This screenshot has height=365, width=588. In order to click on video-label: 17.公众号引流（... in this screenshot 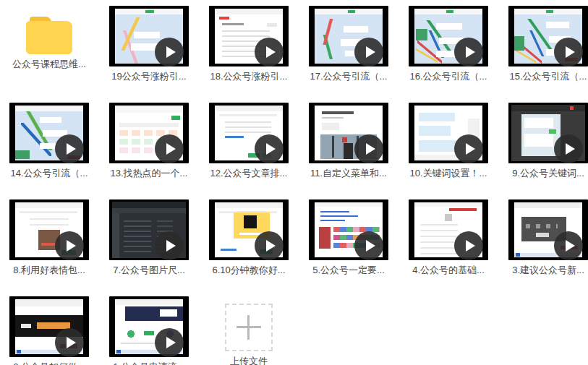, I will do `click(349, 77)`.